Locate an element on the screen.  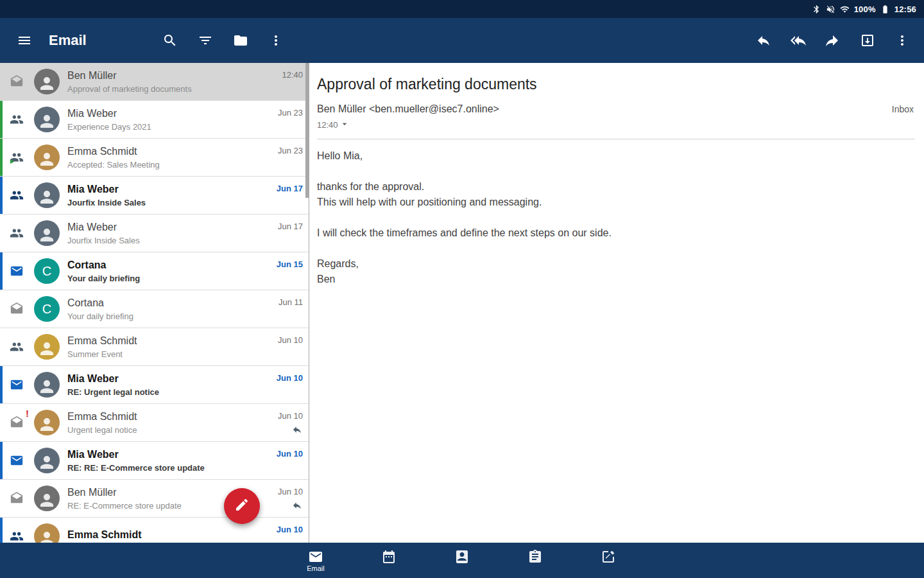
sender-name: Cortana is located at coordinates (165, 265).